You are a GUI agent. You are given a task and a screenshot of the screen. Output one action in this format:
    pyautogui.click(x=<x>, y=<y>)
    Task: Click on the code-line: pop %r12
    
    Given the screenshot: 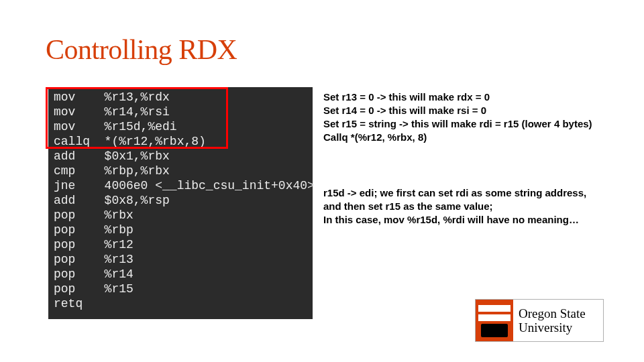 What is the action you would take?
    pyautogui.click(x=180, y=245)
    